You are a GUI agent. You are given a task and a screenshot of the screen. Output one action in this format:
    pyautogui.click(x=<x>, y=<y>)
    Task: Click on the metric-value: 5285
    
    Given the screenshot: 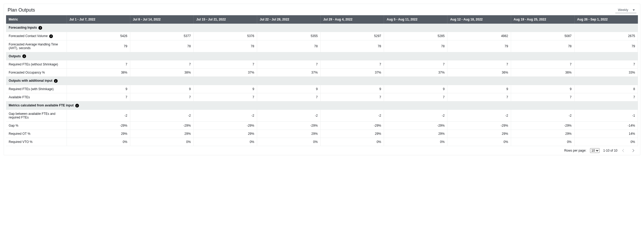 What is the action you would take?
    pyautogui.click(x=416, y=36)
    